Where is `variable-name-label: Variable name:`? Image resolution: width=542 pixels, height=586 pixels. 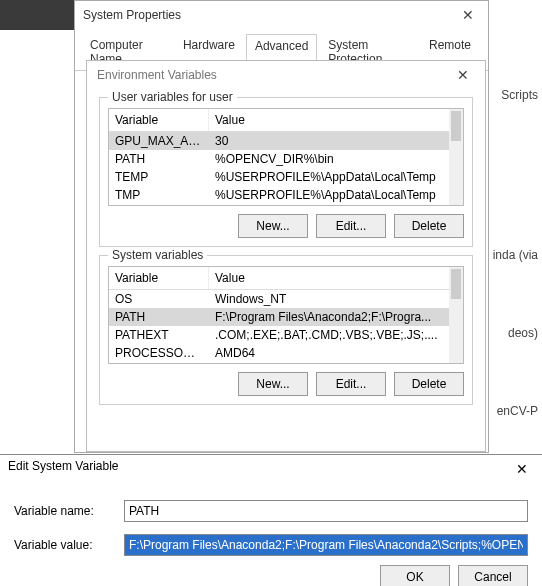
variable-name-label: Variable name: is located at coordinates (60, 511).